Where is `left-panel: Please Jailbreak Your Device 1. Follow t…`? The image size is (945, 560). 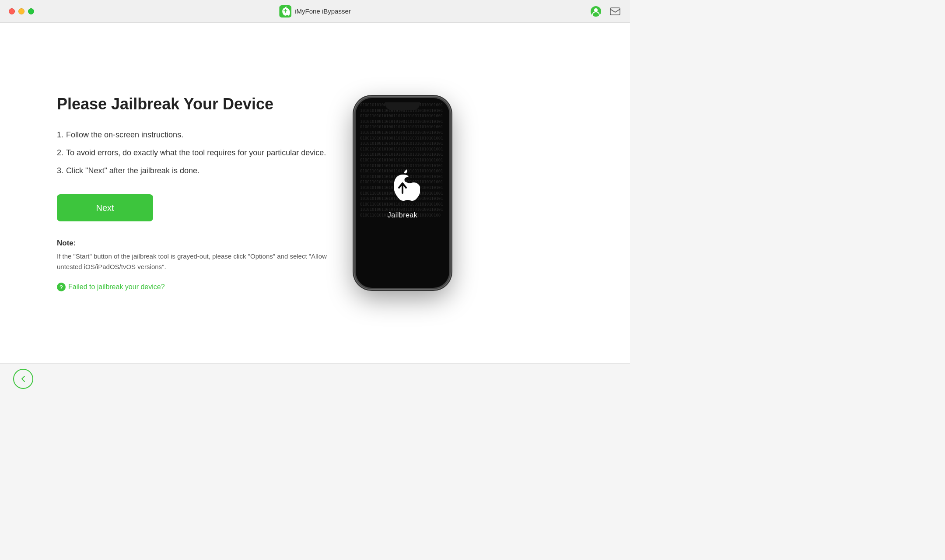
left-panel: Please Jailbreak Your Device 1. Follow t… is located at coordinates (192, 193).